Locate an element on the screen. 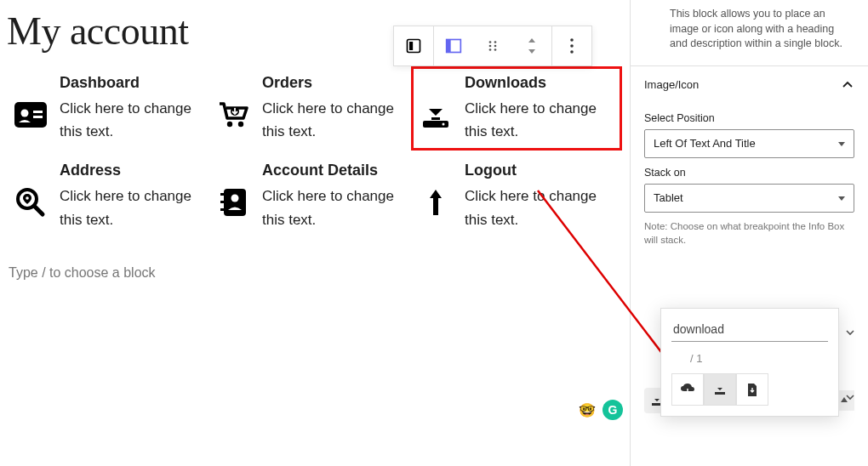 The height and width of the screenshot is (466, 868). infobox-title: Downloads is located at coordinates (540, 83).